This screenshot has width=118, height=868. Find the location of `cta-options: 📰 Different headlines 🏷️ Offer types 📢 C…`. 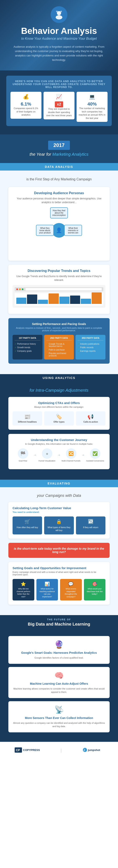

cta-options: 📰 Different headlines 🏷️ Offer types 📢 C… is located at coordinates (59, 418).